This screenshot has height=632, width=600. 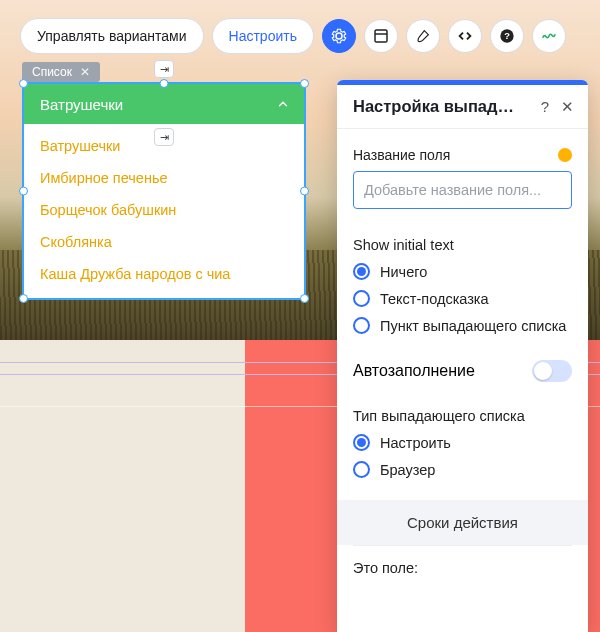 What do you see at coordinates (293, 36) in the screenshot?
I see `toolbar: Управлять вариантами Настроить ?` at bounding box center [293, 36].